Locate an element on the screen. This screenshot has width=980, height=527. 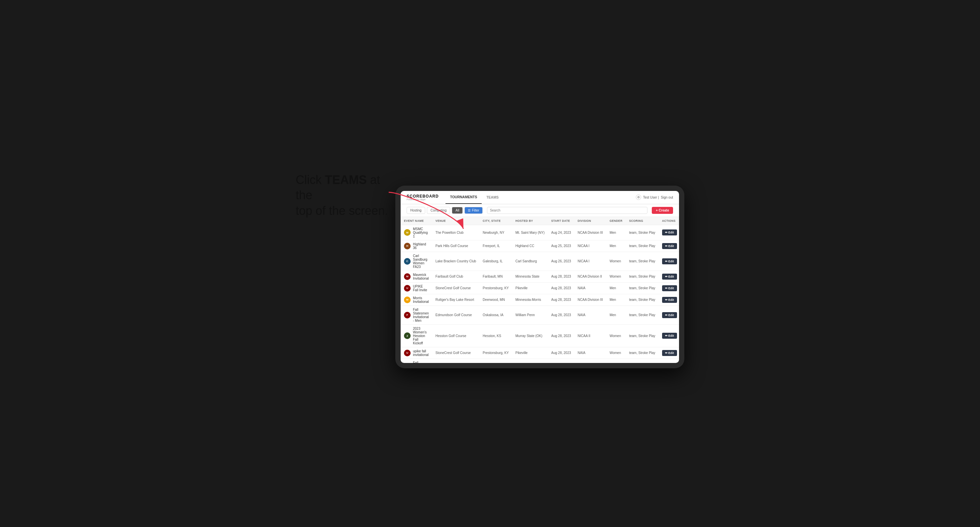
filter-btn: ☰ Filter is located at coordinates (473, 210).